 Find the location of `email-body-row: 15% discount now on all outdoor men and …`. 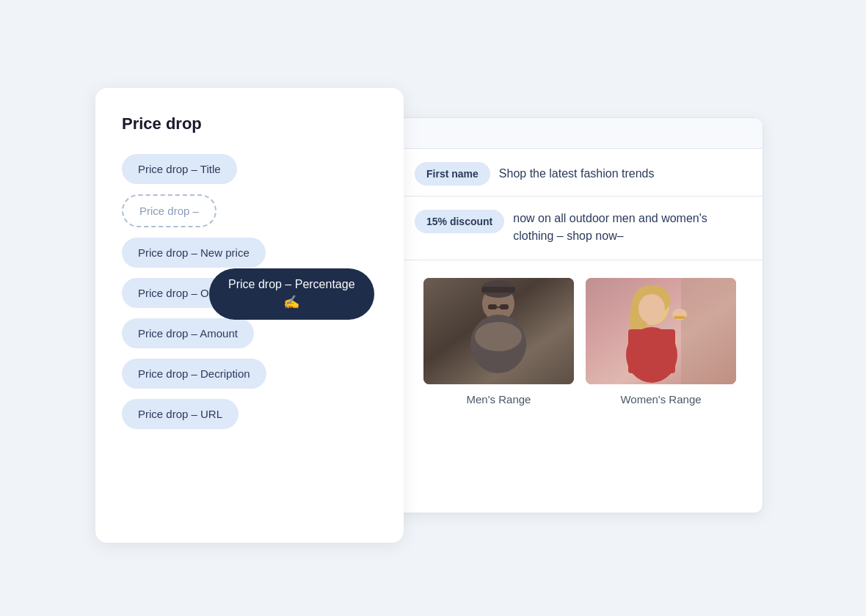

email-body-row: 15% discount now on all outdoor men and … is located at coordinates (580, 229).